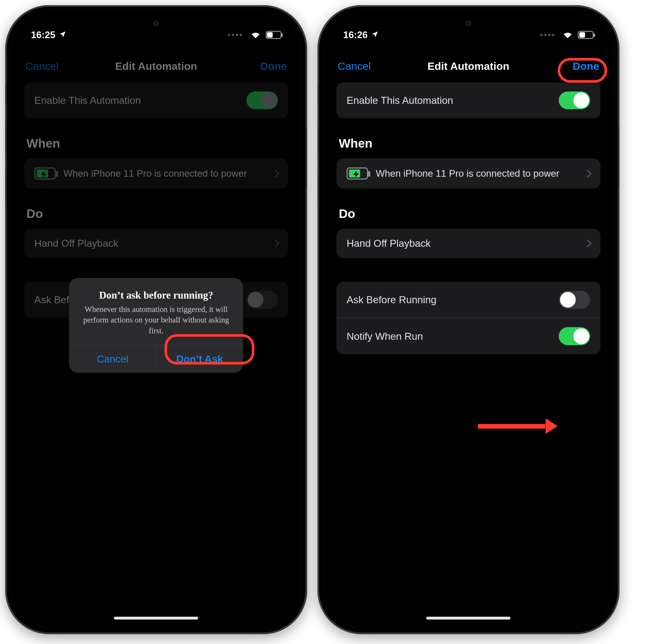 The height and width of the screenshot is (644, 654). What do you see at coordinates (469, 100) in the screenshot?
I see `enable-automation-row: Enable This Automation` at bounding box center [469, 100].